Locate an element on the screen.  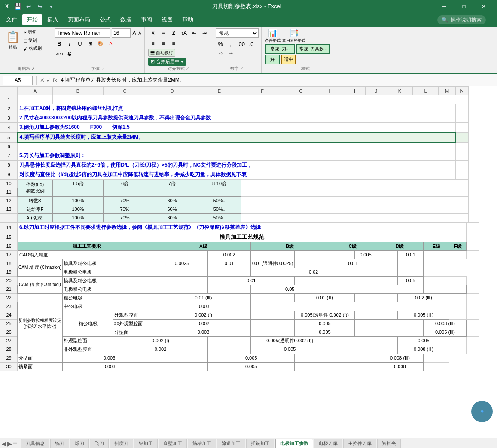
cell-cut-outer-a: 0.002 (Ⅰ) is located at coordinates (161, 341).